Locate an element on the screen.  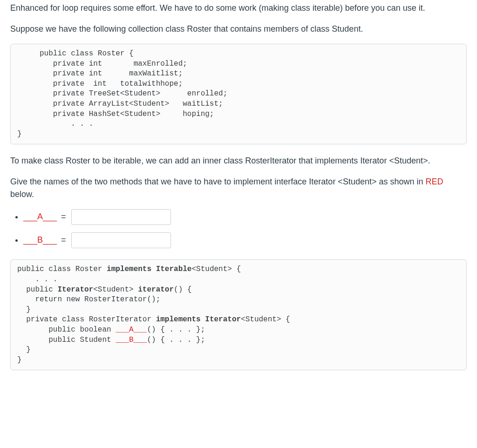
suppose-paragraph: Suppose we have the following collection… is located at coordinates (238, 29).